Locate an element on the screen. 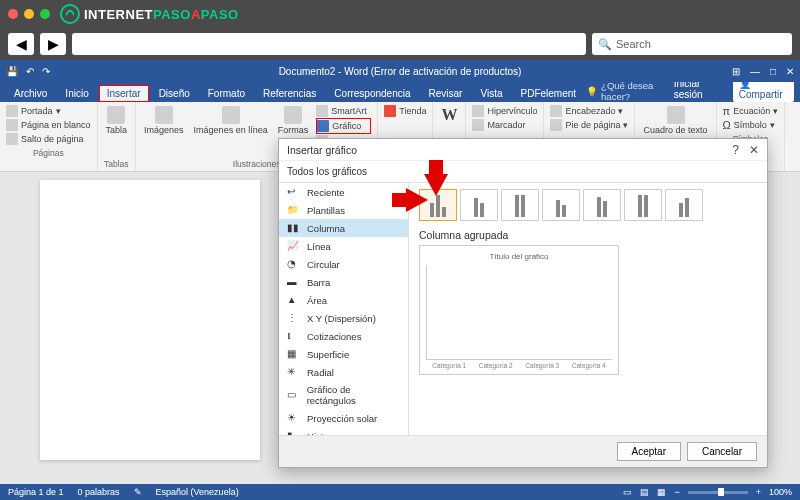 This screenshot has height=500, width=800. undo-icon: ↶ is located at coordinates (30, 72).